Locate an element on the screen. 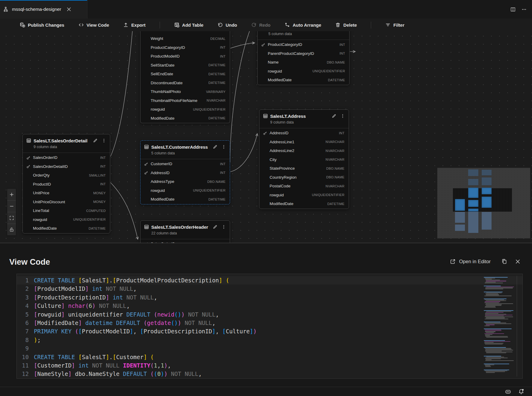 This screenshot has height=396, width=532. primary-key-icon is located at coordinates (146, 164).